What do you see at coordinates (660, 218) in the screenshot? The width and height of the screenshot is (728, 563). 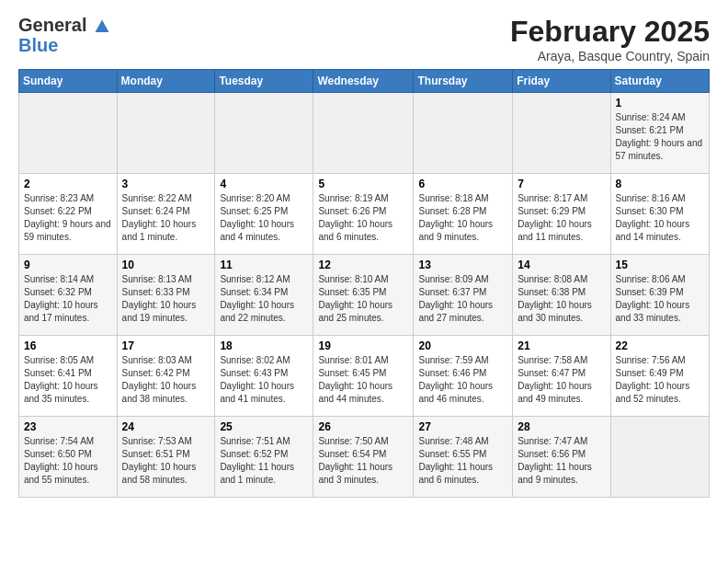 I see `day-info: Sunrise: 8:16 AM Sunset: 6:30 PM Dayligh…` at bounding box center [660, 218].